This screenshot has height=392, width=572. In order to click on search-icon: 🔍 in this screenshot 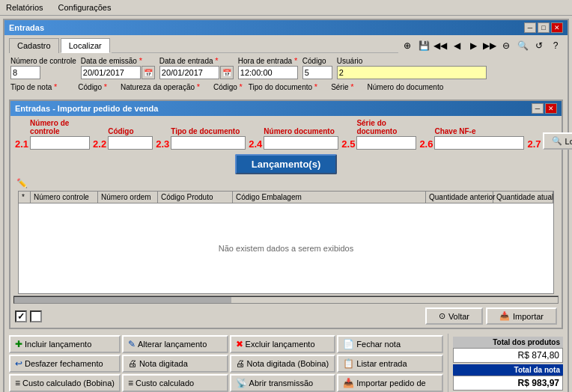, I will do `click(557, 141)`.